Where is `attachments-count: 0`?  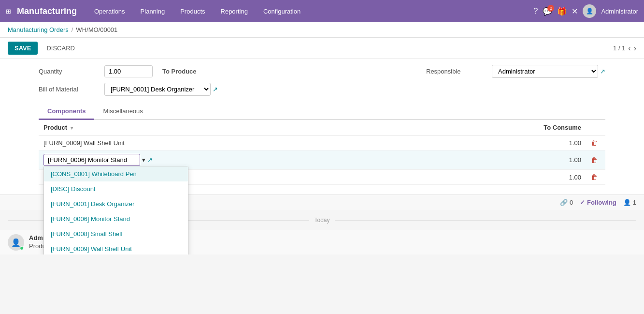
attachments-count: 0 is located at coordinates (571, 202).